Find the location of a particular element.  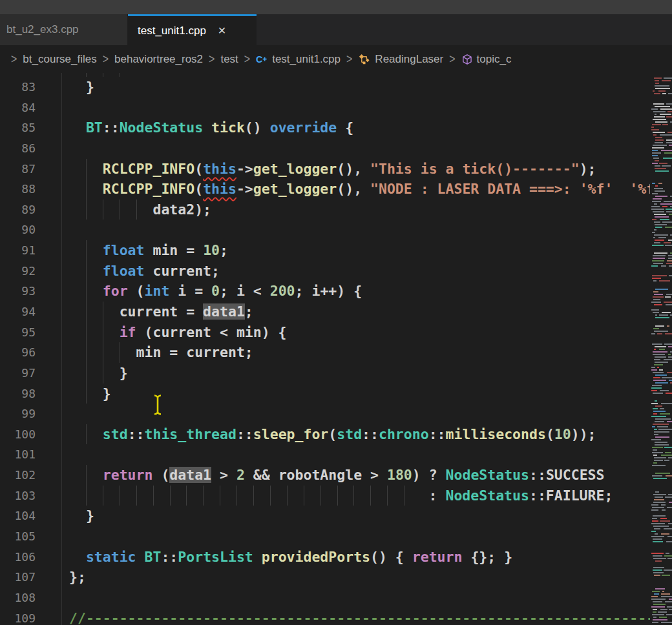

code-line: 93 for (int i = 0; i < 200; i++) { is located at coordinates (325, 291).